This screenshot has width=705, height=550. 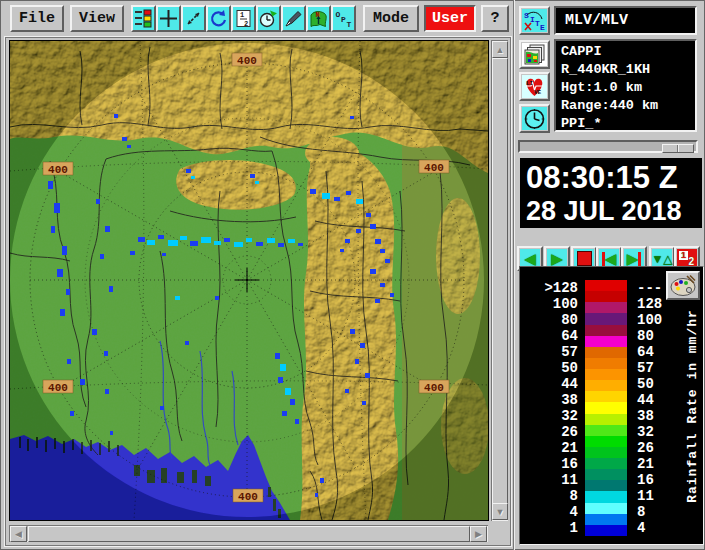 What do you see at coordinates (294, 18) in the screenshot?
I see `draw-button` at bounding box center [294, 18].